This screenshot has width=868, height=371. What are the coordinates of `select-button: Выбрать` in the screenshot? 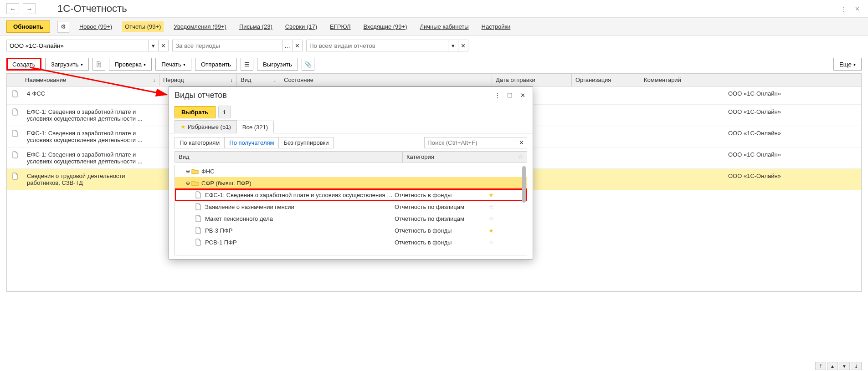 It's located at (195, 112).